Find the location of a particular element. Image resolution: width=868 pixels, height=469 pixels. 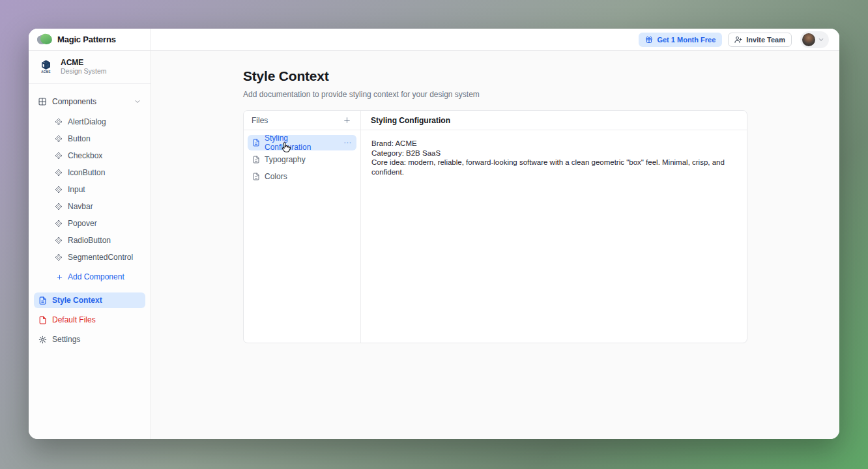

get-month-free-label: Get 1 Month Free is located at coordinates (686, 40).